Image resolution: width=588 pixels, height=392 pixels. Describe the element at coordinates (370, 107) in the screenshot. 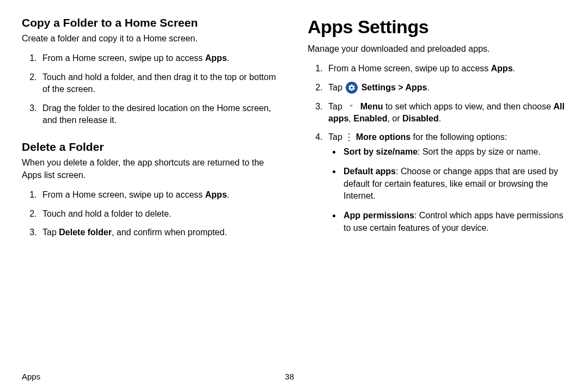

I see `menu-label: Menu` at that location.